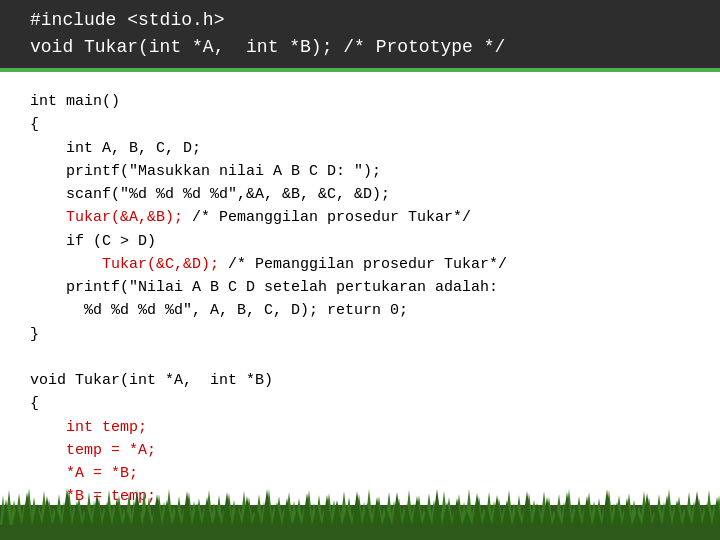 The image size is (720, 540). Describe the element at coordinates (360, 428) in the screenshot. I see `code-line-15: int temp;` at that location.